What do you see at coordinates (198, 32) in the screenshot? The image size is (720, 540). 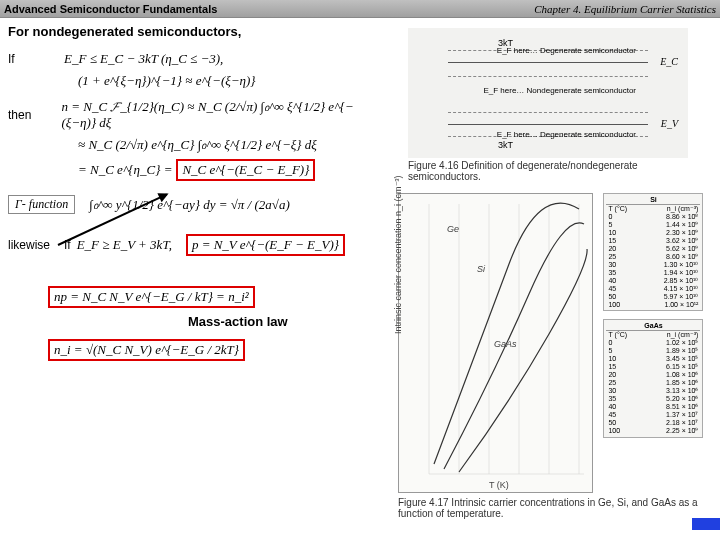 I see `intro-text: For nondegenerated semiconductors,` at bounding box center [198, 32].